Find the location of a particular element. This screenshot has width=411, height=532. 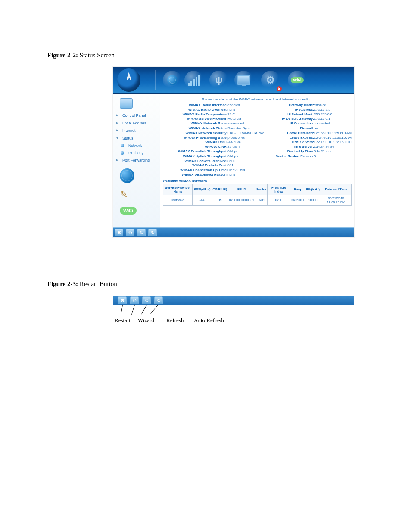

sidebar-item-telephony: Telephony is located at coordinates (137, 153).